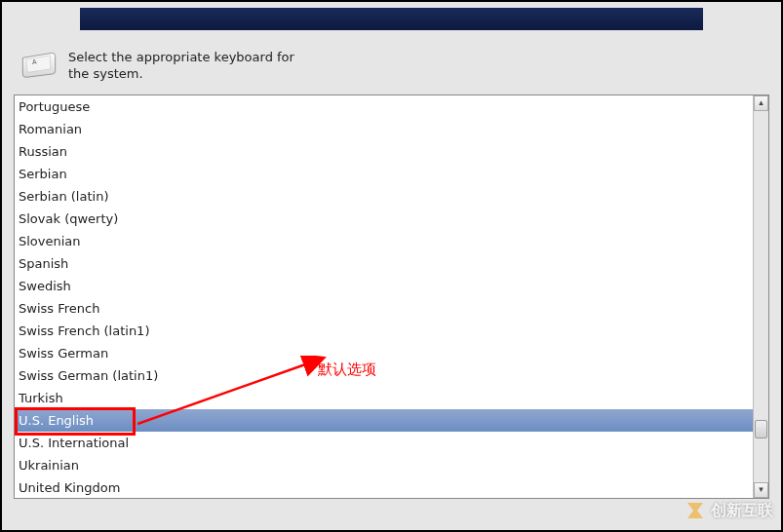 Image resolution: width=783 pixels, height=532 pixels. I want to click on list-item: United Kingdom, so click(384, 487).